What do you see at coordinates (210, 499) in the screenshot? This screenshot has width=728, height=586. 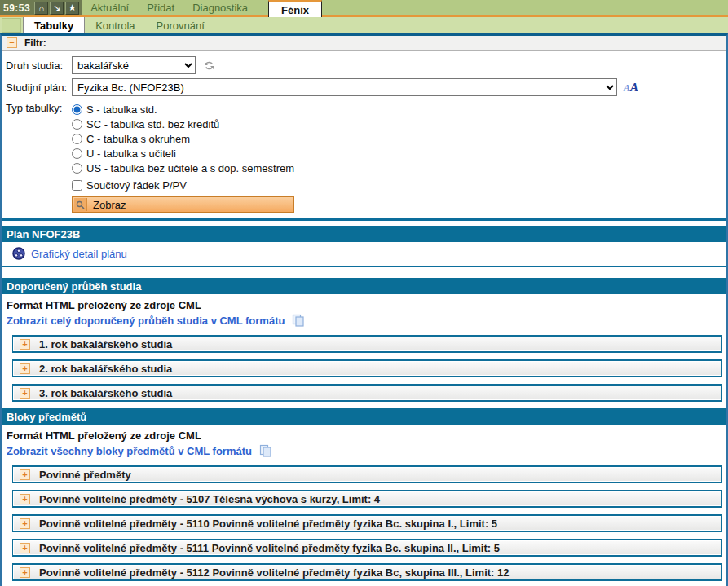 I see `expander-label: Povinně volitelné předměty - 5107 Tělesn…` at bounding box center [210, 499].